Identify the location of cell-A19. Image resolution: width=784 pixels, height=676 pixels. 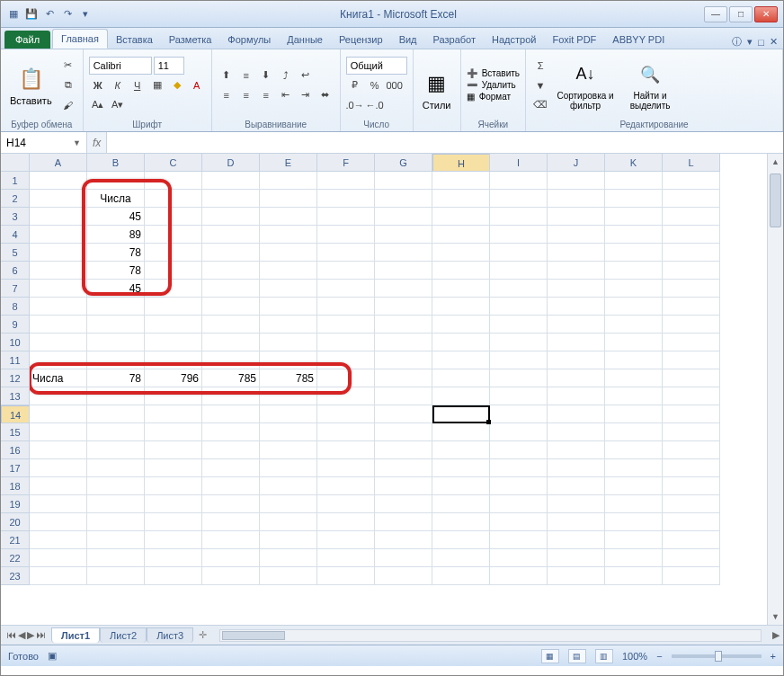
(58, 504).